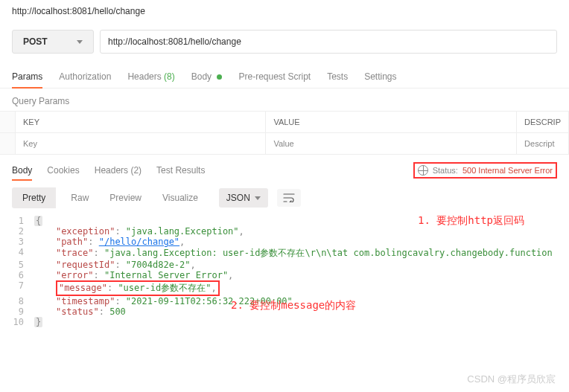 The width and height of the screenshot is (569, 392). What do you see at coordinates (34, 198) in the screenshot?
I see `pretty-button: Pretty` at bounding box center [34, 198].